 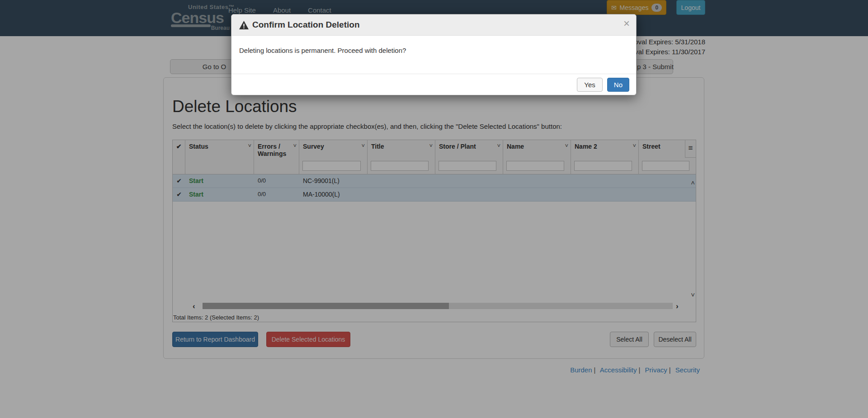 What do you see at coordinates (306, 25) in the screenshot?
I see `modal-title: Confirm Location Deletion` at bounding box center [306, 25].